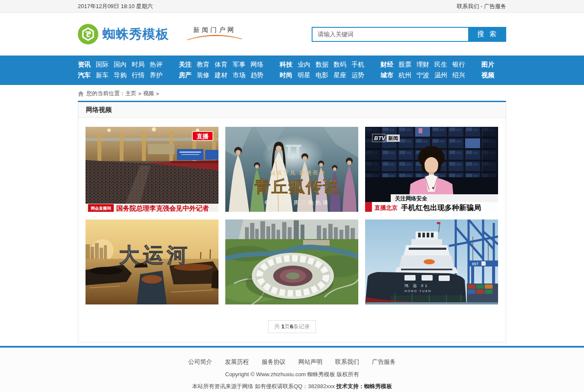  I want to click on spider-logo-icon, so click(88, 34).